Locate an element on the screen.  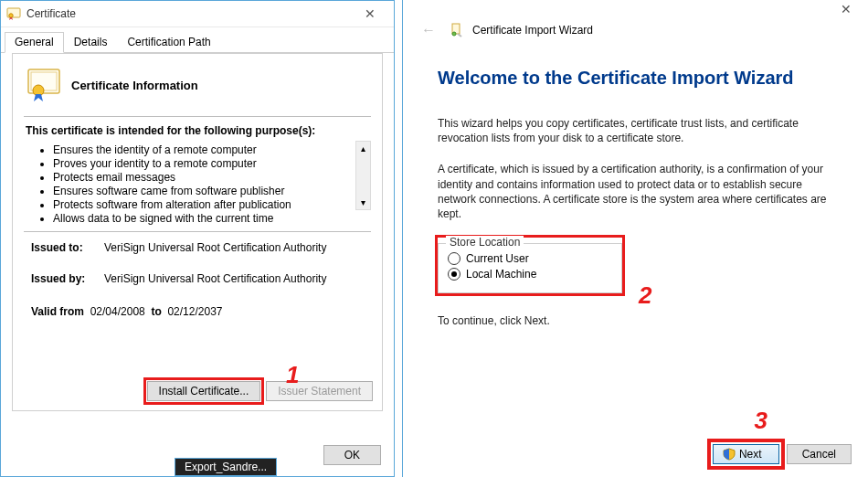
valid-to-label: to is located at coordinates (155, 312).